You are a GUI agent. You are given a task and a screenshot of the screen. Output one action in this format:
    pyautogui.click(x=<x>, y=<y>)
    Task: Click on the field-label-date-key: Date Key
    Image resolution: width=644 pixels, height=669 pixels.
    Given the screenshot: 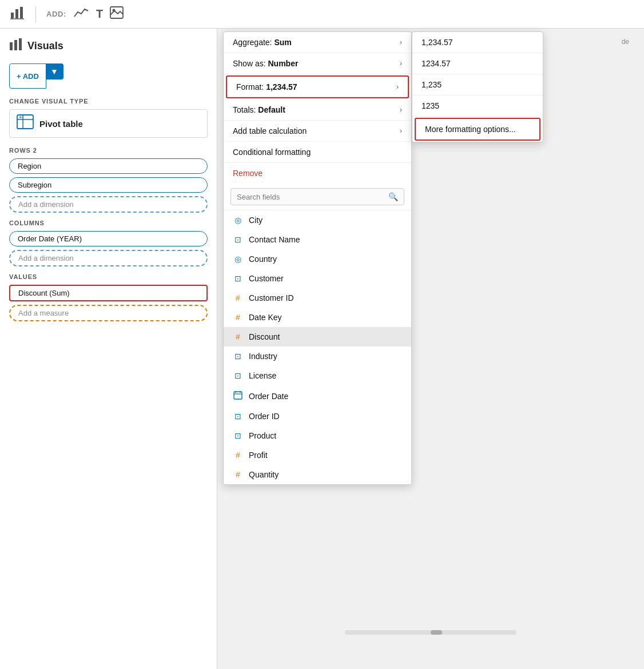 What is the action you would take?
    pyautogui.click(x=265, y=317)
    